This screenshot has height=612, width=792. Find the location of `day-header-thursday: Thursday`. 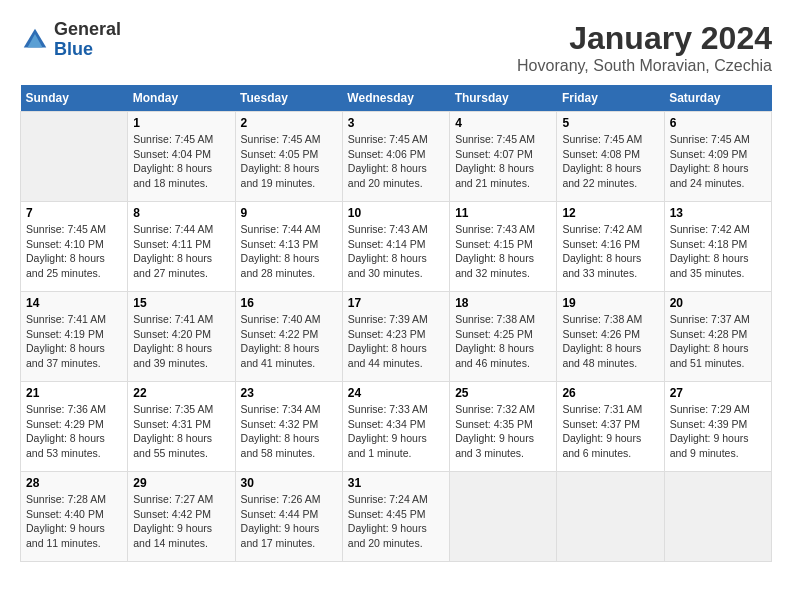

day-header-thursday: Thursday is located at coordinates (504, 98).